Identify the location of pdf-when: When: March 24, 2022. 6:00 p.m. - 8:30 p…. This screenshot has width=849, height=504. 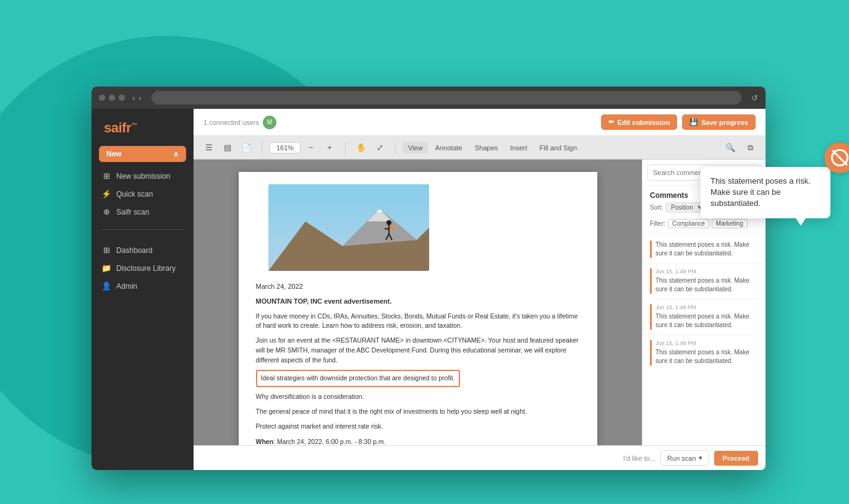
(418, 442).